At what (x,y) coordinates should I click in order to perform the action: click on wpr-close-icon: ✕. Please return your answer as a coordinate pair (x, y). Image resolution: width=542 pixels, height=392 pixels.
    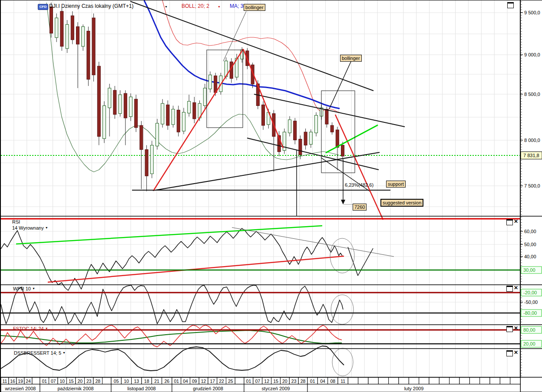
    Looking at the image, I should click on (516, 288).